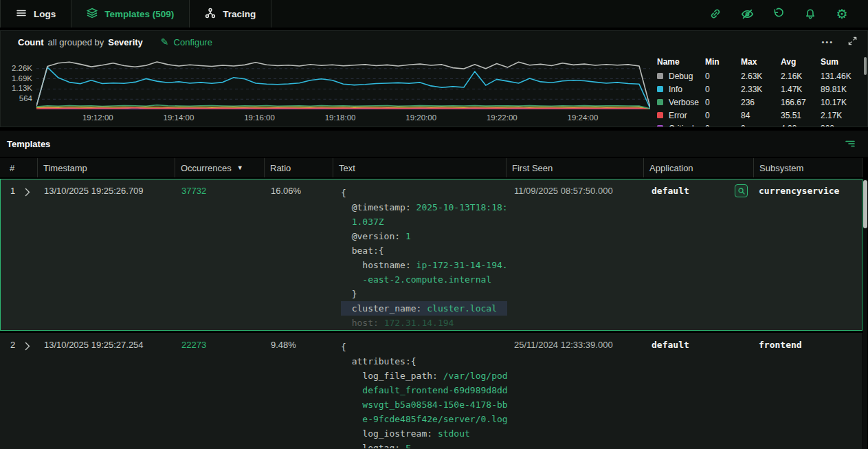  Describe the element at coordinates (92, 14) in the screenshot. I see `layers-icon` at that location.